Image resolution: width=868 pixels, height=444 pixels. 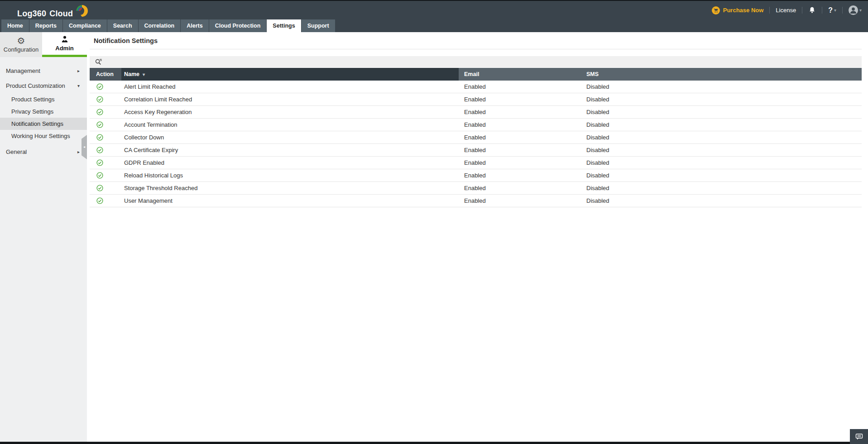 What do you see at coordinates (43, 71) in the screenshot?
I see `sidebar-item-management: Management ▸` at bounding box center [43, 71].